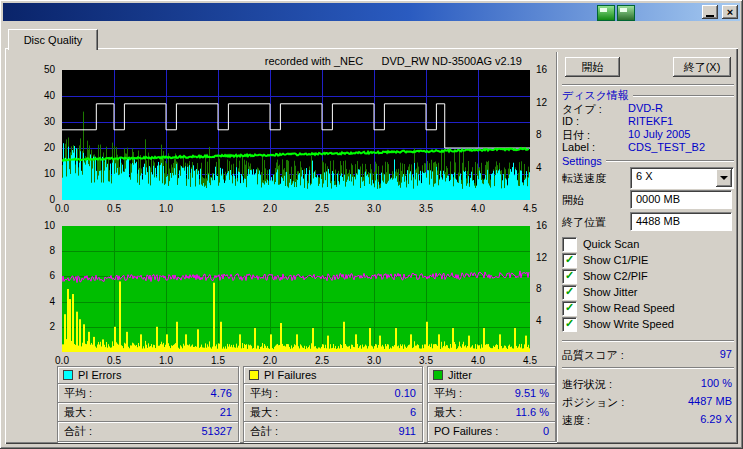 This screenshot has width=743, height=449. Describe the element at coordinates (460, 375) in the screenshot. I see `jitter-title: Jitter` at that location.